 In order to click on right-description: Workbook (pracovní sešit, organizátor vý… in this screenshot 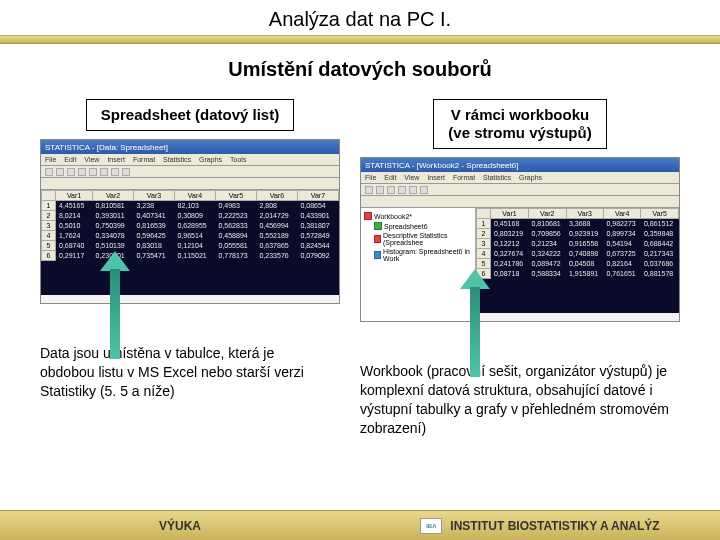, I will do `click(520, 400)`.